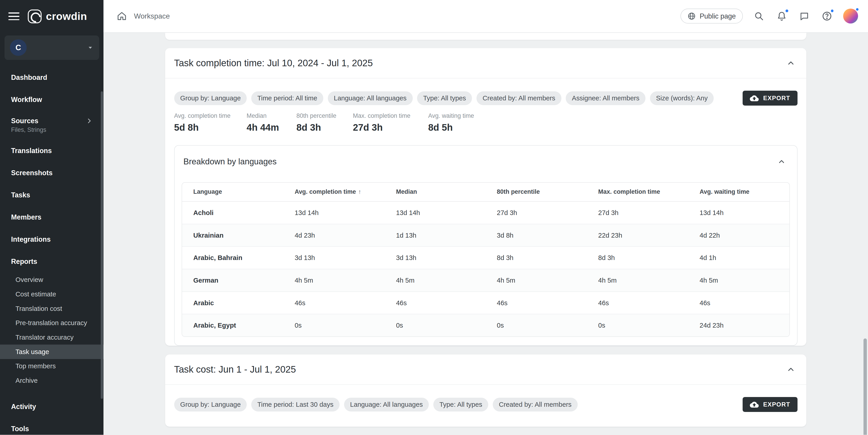 The width and height of the screenshot is (868, 435). I want to click on column-header-avg-completion-time: Avg. completion time↑, so click(334, 192).